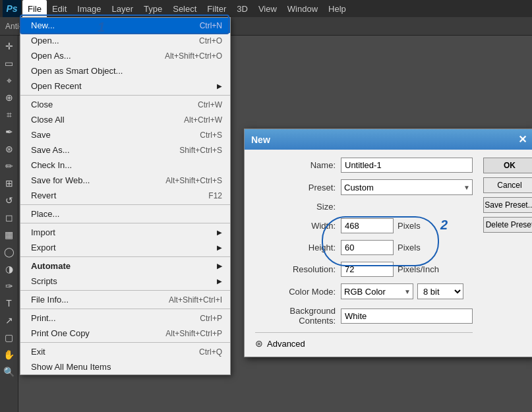 This screenshot has height=412, width=532. What do you see at coordinates (125, 165) in the screenshot?
I see `menu-check-in: Check In...` at bounding box center [125, 165].